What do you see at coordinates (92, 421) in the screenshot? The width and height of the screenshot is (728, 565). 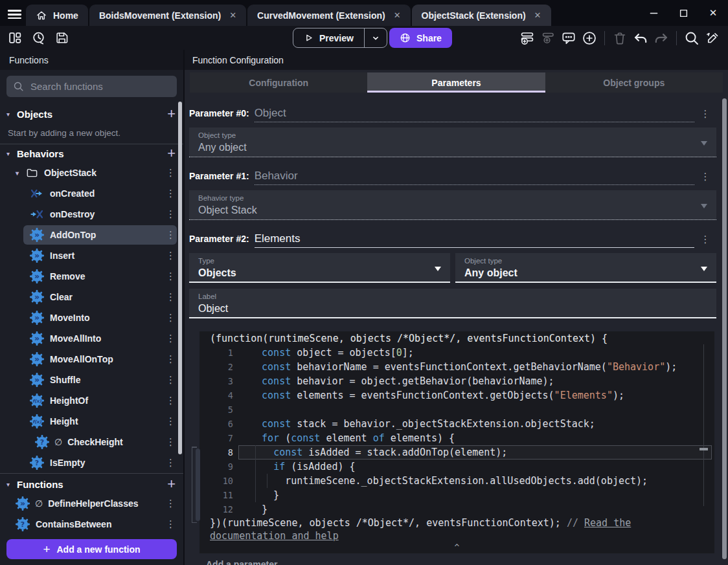 I see `sidebar-item-Height: f(x)Height⋮` at bounding box center [92, 421].